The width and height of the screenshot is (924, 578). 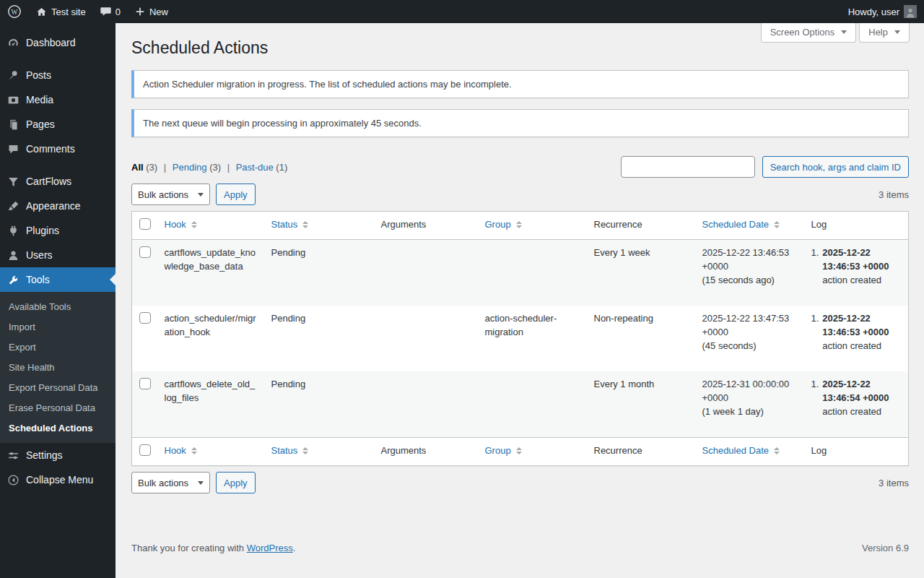 I want to click on comments-menu: 0, so click(x=110, y=12).